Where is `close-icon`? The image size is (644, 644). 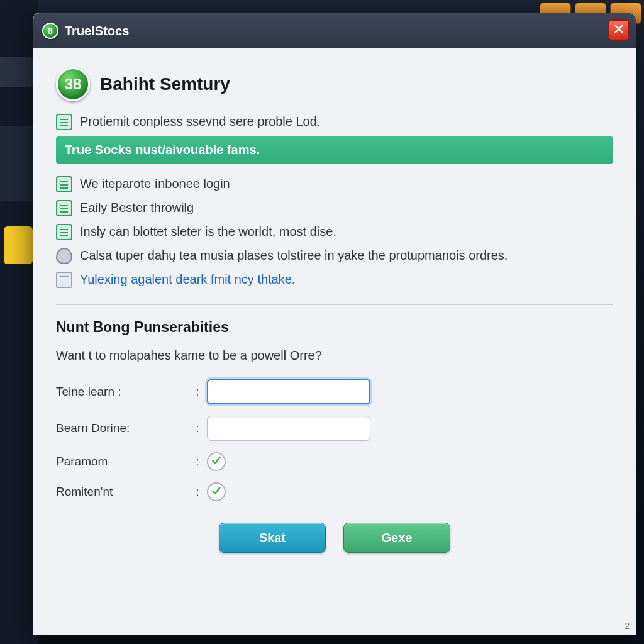 close-icon is located at coordinates (619, 30).